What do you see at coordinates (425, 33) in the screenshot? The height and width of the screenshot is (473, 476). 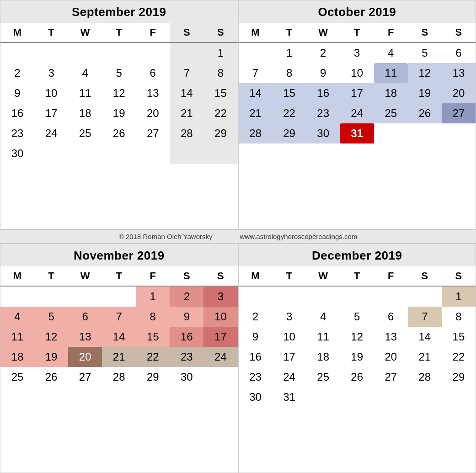 I see `oct-header-s1: S` at bounding box center [425, 33].